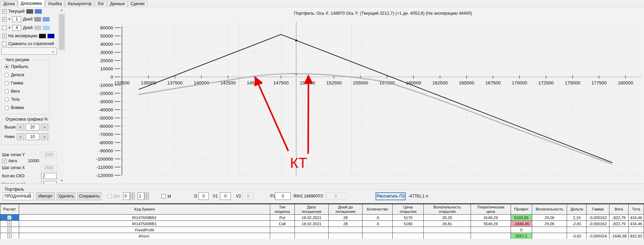 The height and width of the screenshot is (245, 644). Describe the element at coordinates (17, 19) in the screenshot. I see `plus1-days-input: 1` at that location.